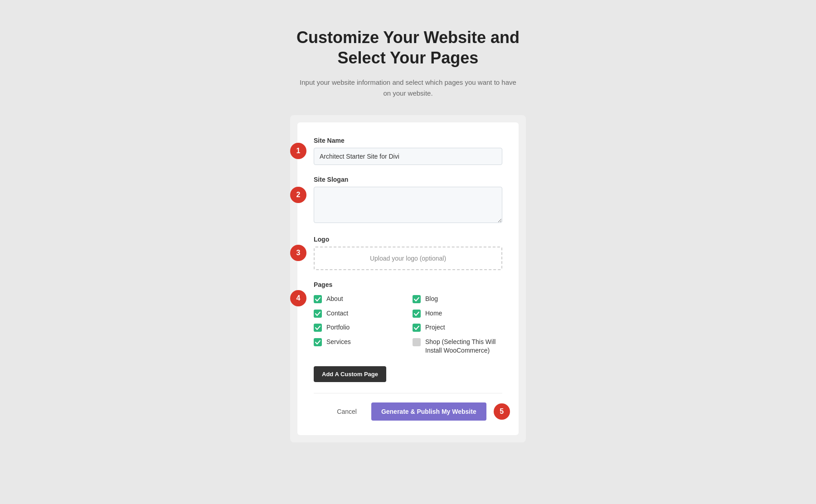  I want to click on pages-grid: About Blog Contact, so click(408, 325).